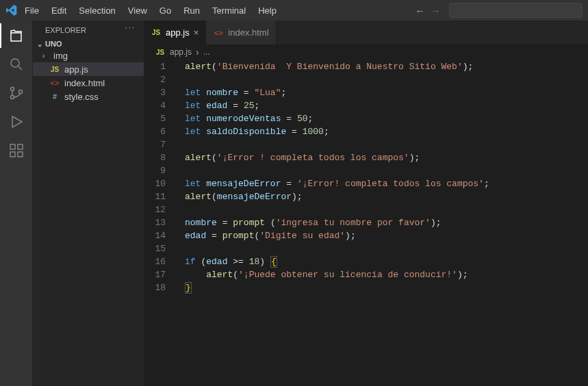 The image size is (588, 386). What do you see at coordinates (97, 11) in the screenshot?
I see `menu-selection: Selection` at bounding box center [97, 11].